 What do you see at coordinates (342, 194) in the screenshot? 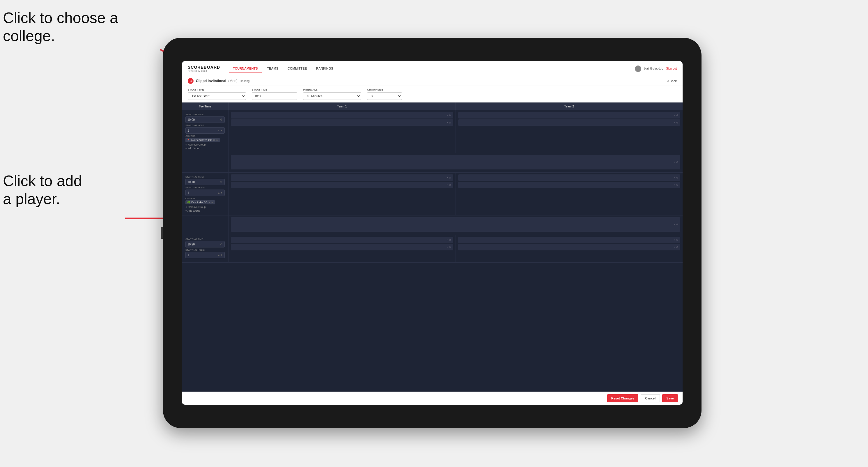
I see `team1-col-2: × ⊕ × ⊕` at bounding box center [342, 194].